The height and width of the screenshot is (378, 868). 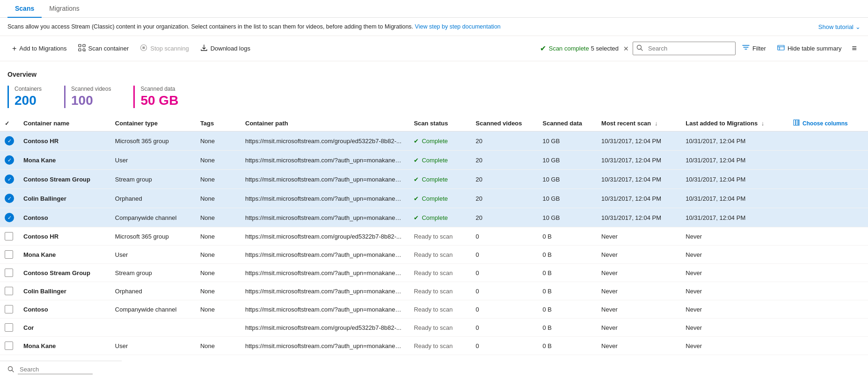 What do you see at coordinates (639, 124) in the screenshot?
I see `col-header-most-recent-scan: Most recent scan ↓` at bounding box center [639, 124].